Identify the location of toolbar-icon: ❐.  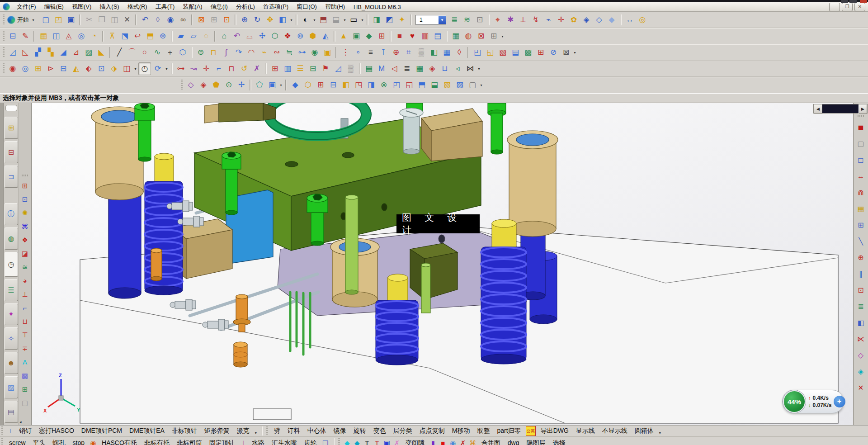
(102, 20).